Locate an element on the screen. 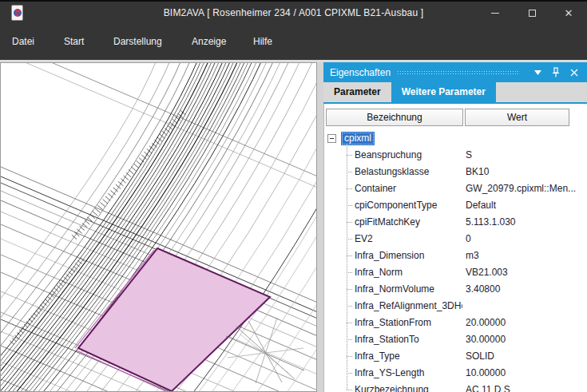 This screenshot has width=587, height=392. menu-darstellung: Darstellung is located at coordinates (137, 42).